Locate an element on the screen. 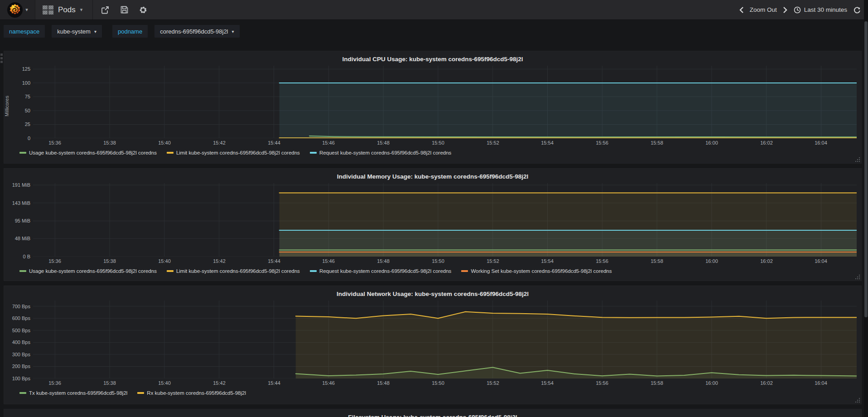 This screenshot has width=868, height=417. panel-title: Filesystem Usage: kube-system coredns-69… is located at coordinates (433, 413).